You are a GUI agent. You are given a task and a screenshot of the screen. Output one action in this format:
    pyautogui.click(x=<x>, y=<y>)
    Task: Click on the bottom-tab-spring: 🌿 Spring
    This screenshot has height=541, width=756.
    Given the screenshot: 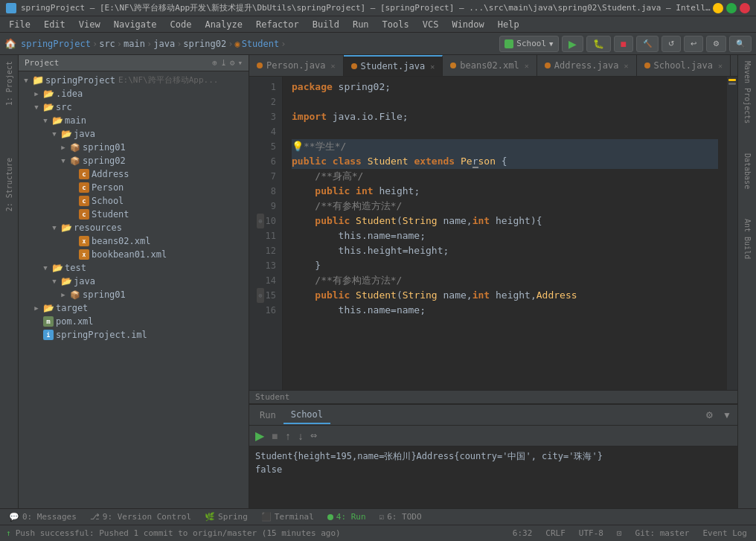 What is the action you would take?
    pyautogui.click(x=226, y=516)
    